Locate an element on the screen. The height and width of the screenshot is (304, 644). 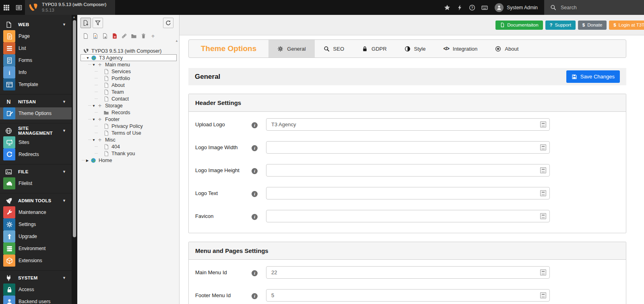
donate-button: $ Donate is located at coordinates (592, 25).